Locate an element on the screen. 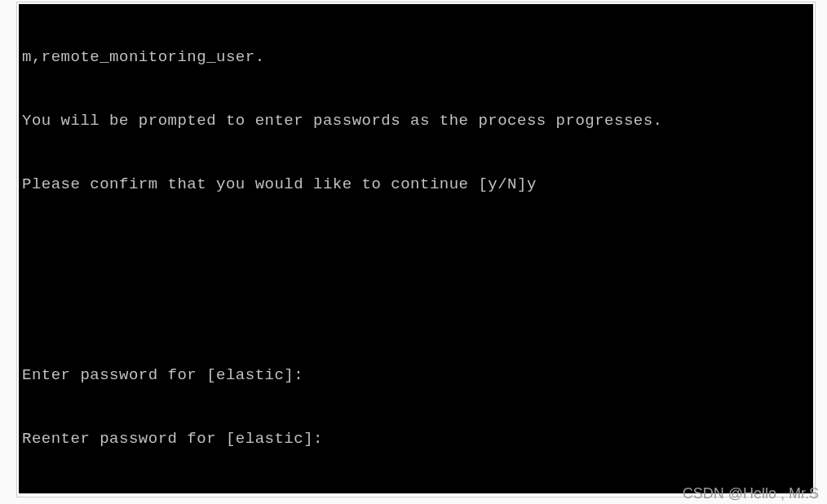 The height and width of the screenshot is (504, 827). terminal-line: Enter password for [elastic]: is located at coordinates (416, 375).